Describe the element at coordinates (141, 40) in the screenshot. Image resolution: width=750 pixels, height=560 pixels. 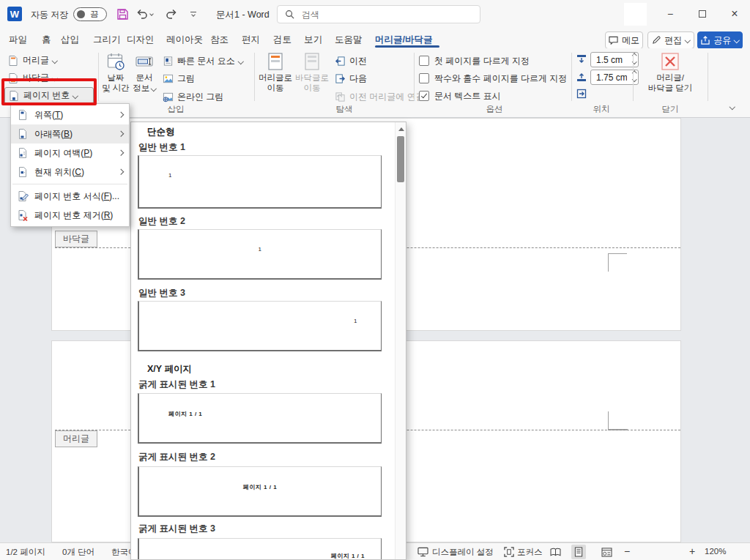
I see `tab-design: 디자인` at that location.